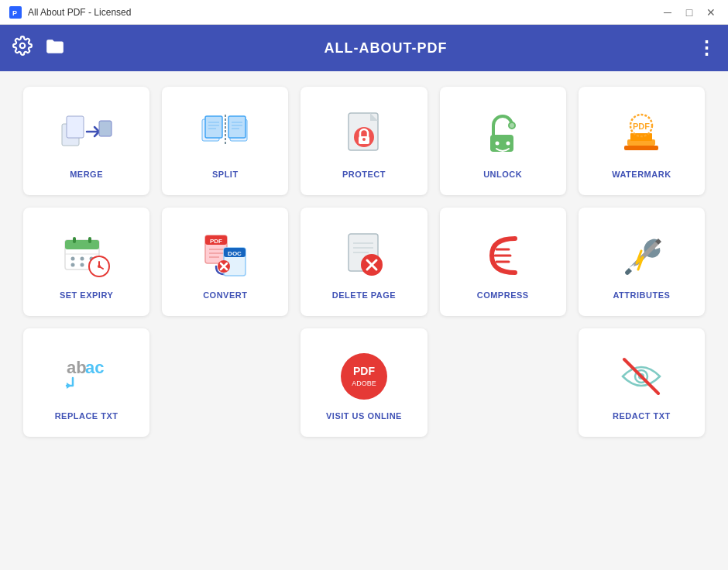 The height and width of the screenshot is (570, 728). Describe the element at coordinates (225, 262) in the screenshot. I see `convert-card: PDF DOC CONVERT` at that location.